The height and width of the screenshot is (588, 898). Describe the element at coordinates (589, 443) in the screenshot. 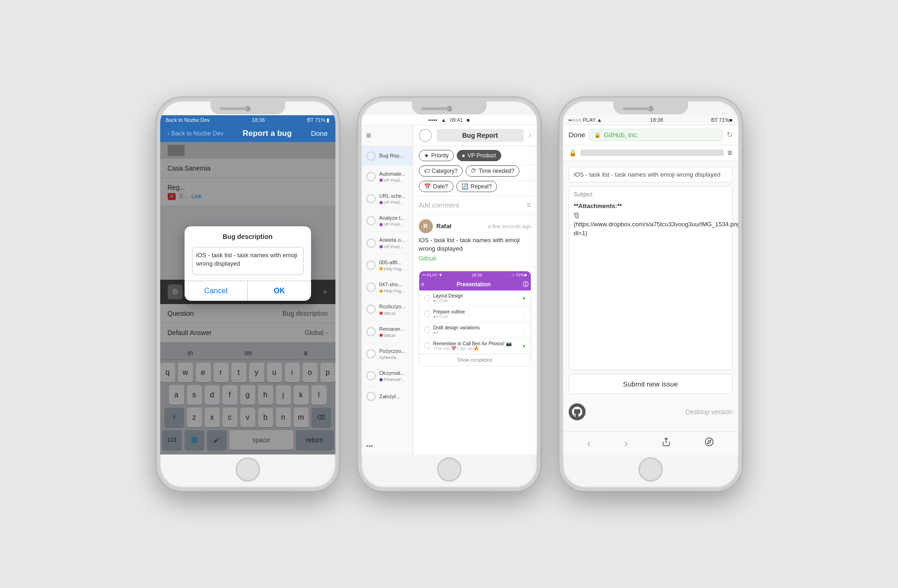

I see `back-nav-button: ‹` at that location.